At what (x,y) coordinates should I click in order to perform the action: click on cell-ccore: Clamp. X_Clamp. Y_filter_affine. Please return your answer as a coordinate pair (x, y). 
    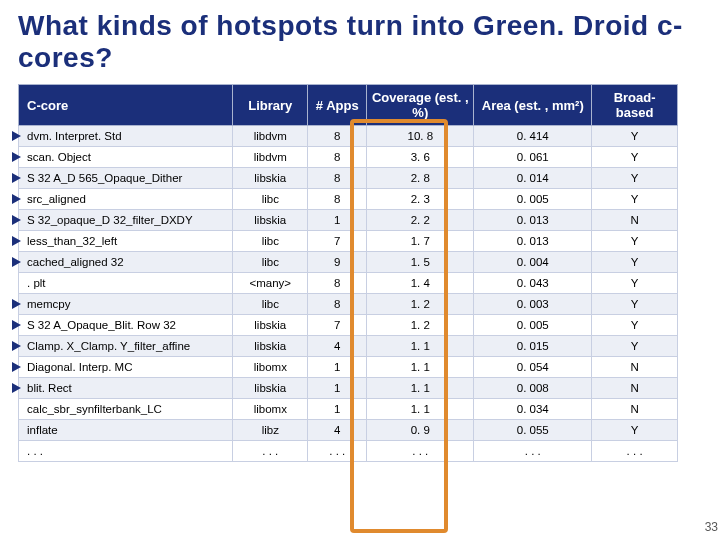
    Looking at the image, I should click on (126, 346).